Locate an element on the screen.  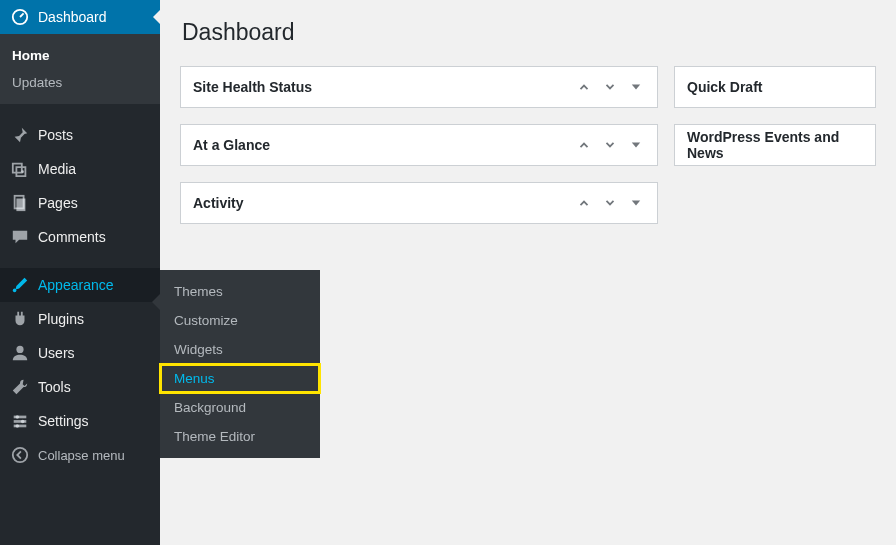
plugin-icon is located at coordinates (20, 319).